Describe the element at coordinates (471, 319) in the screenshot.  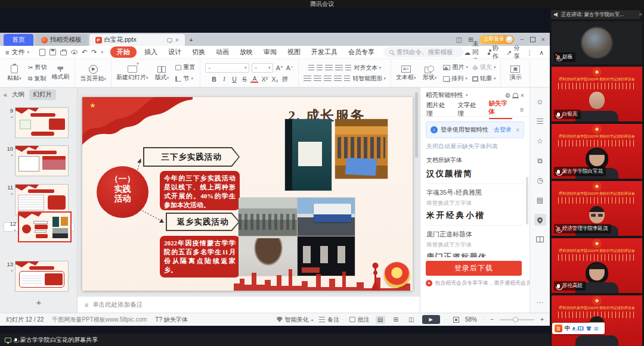
I see `zoom-level: 58%` at that location.